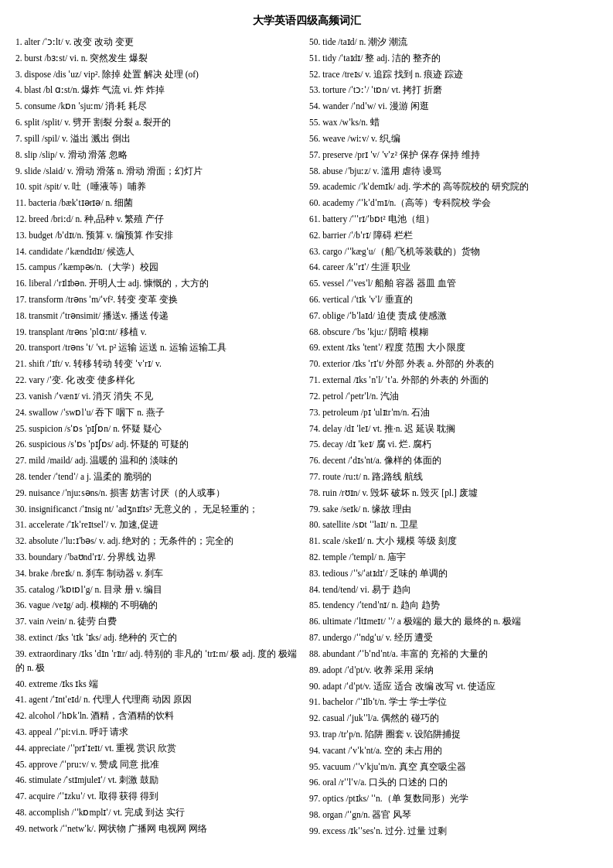 The height and width of the screenshot is (868, 613). I want to click on list-item: 81. scale /skeɪl/ n. 大小 规模 等级 刻度, so click(453, 542).